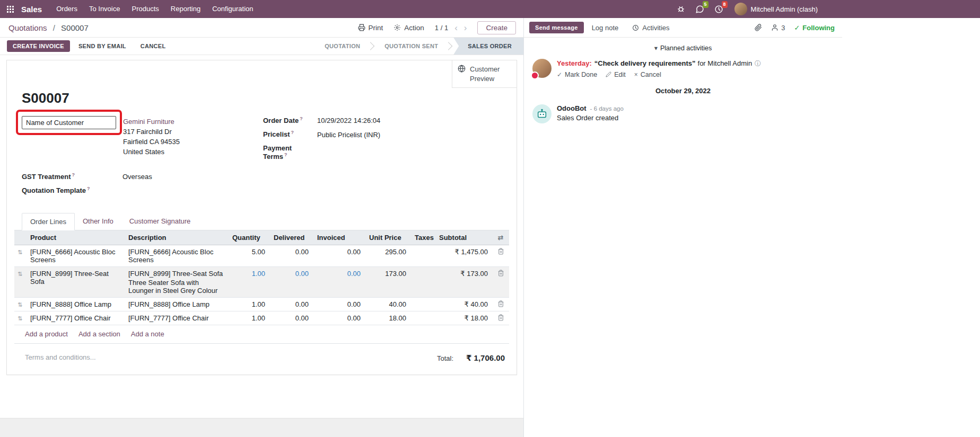 The image size is (980, 437). What do you see at coordinates (160, 221) in the screenshot?
I see `tab-customer-signature: Customer Signature` at bounding box center [160, 221].